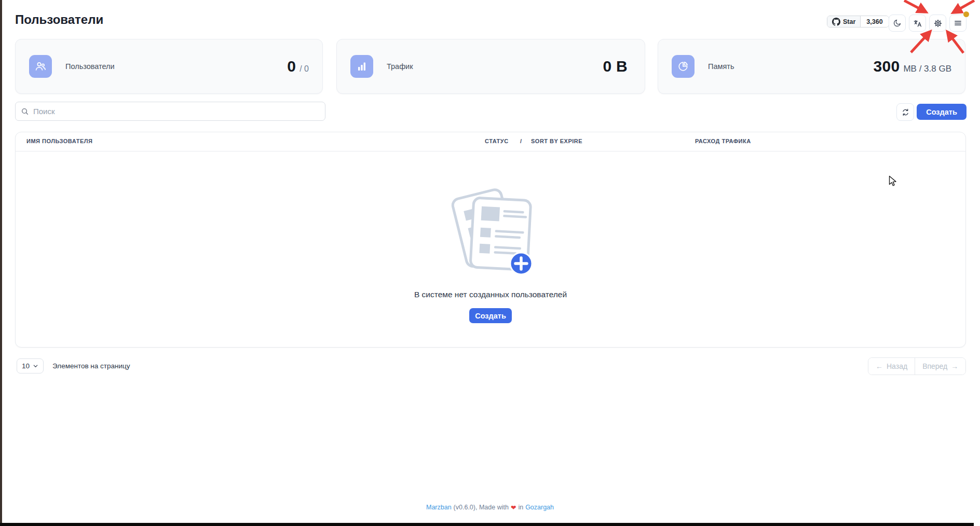  What do you see at coordinates (400, 66) in the screenshot?
I see `stat-label-traffic: Трафик` at bounding box center [400, 66].